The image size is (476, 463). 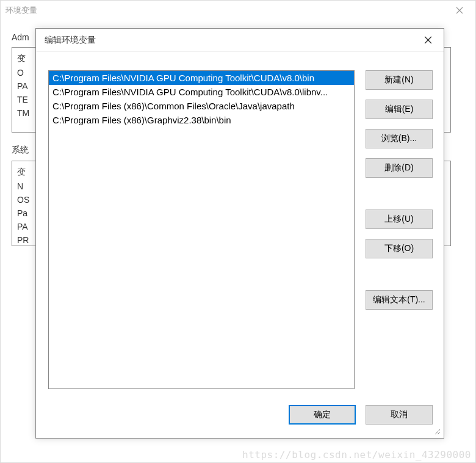 What do you see at coordinates (399, 219) in the screenshot?
I see `moveup-button: 上移(U)` at bounding box center [399, 219].